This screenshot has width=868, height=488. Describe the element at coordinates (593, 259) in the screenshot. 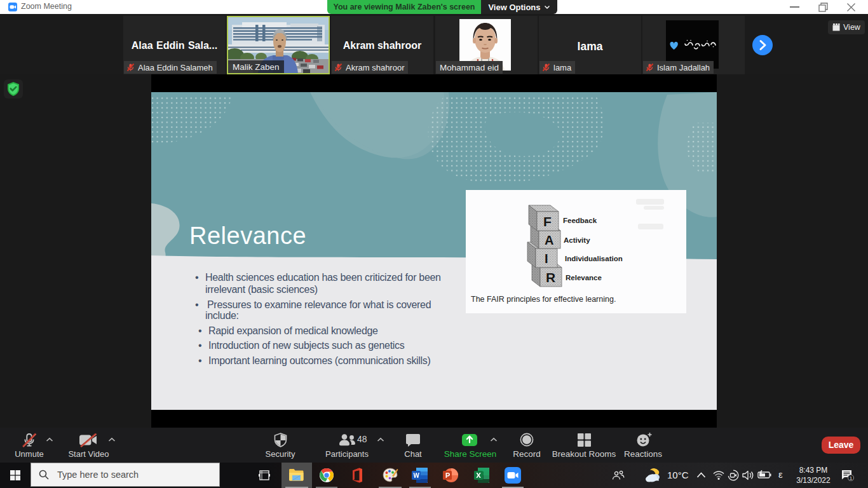

I see `svg-text: Individualisation` at that location.